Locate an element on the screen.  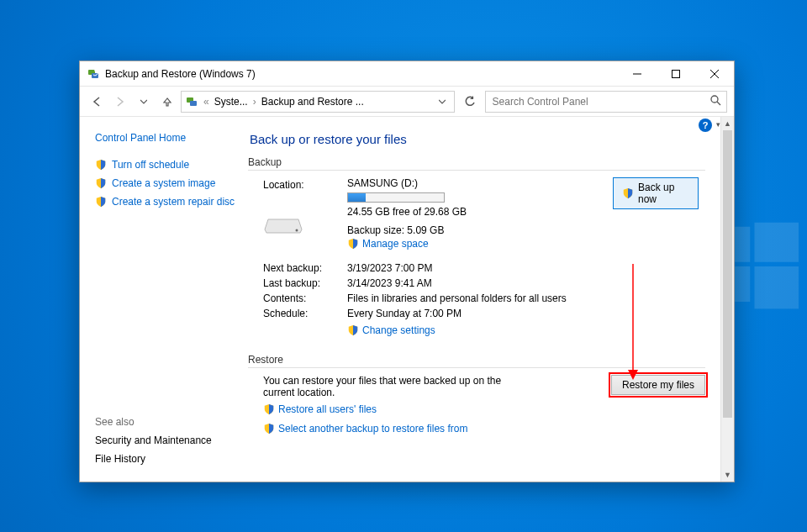
backup-action-col: Back up now is located at coordinates (659, 193).